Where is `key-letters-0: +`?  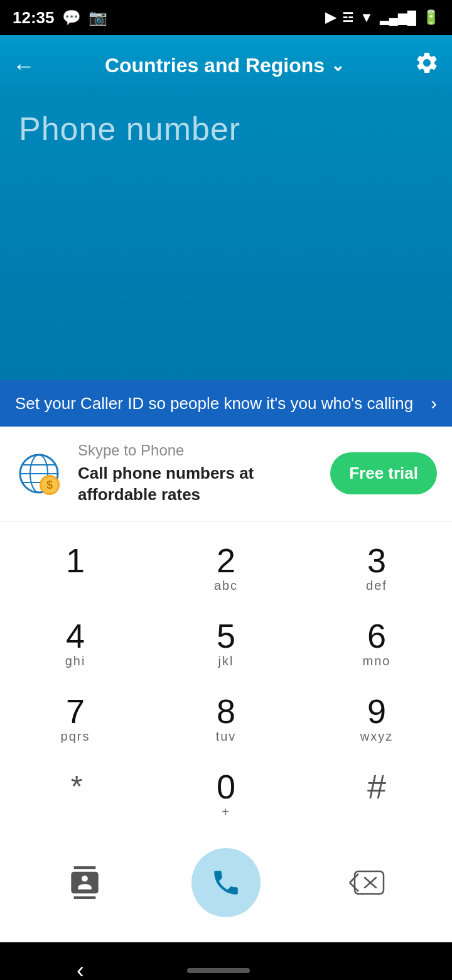
key-letters-0: + is located at coordinates (226, 812).